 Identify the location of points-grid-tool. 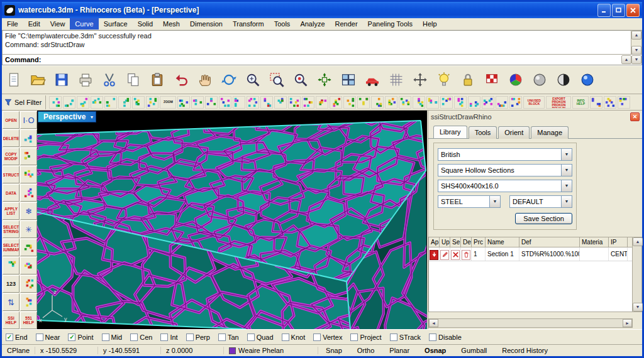
(29, 138).